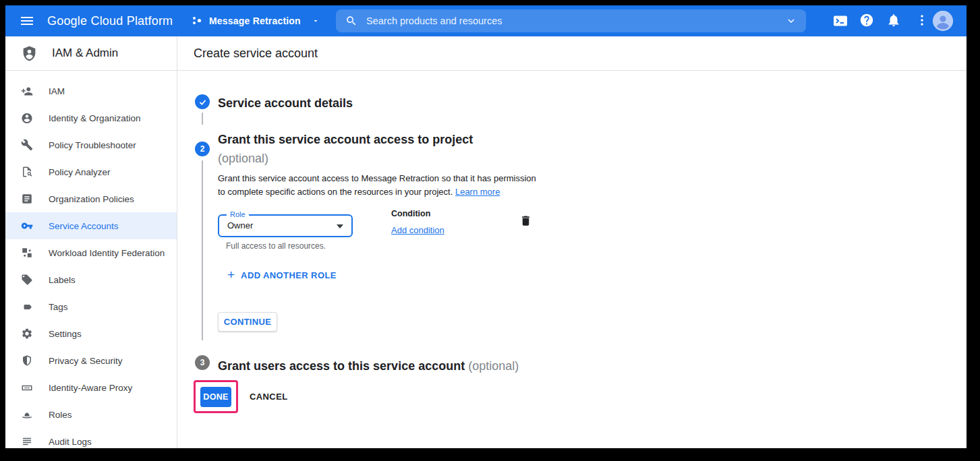 The width and height of the screenshot is (980, 461). What do you see at coordinates (91, 388) in the screenshot?
I see `sidebar-item-identity-aware-proxy: Identity-Aware Proxy` at bounding box center [91, 388].